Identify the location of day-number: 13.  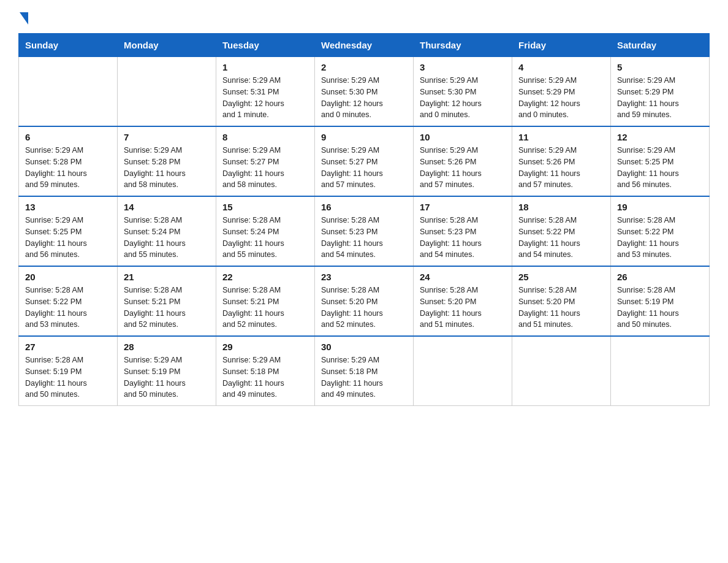
(68, 207).